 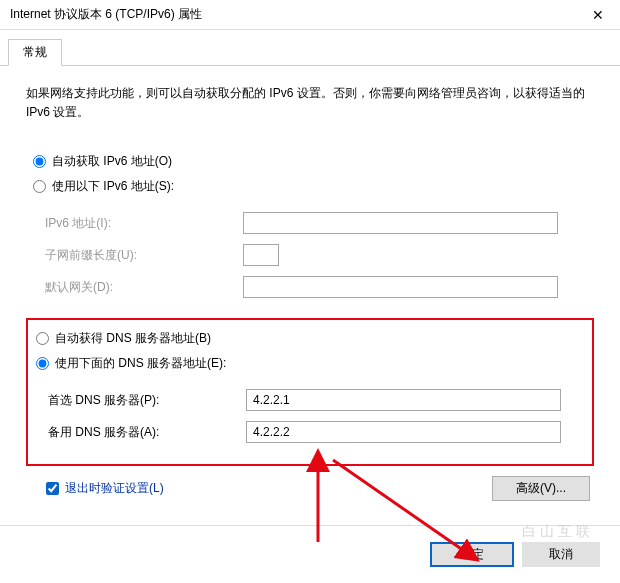 I want to click on tab-bar: 常规, so click(x=310, y=48).